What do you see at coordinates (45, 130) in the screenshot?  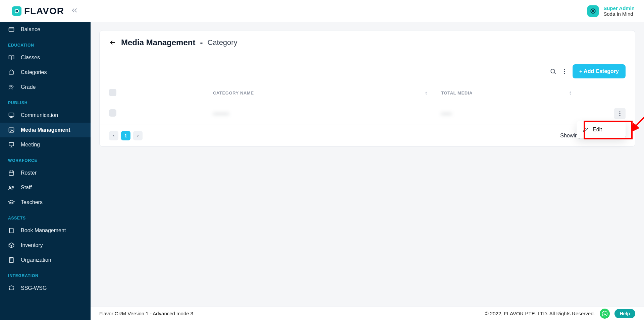 I see `sidebar-item-media-management: Media Management` at bounding box center [45, 130].